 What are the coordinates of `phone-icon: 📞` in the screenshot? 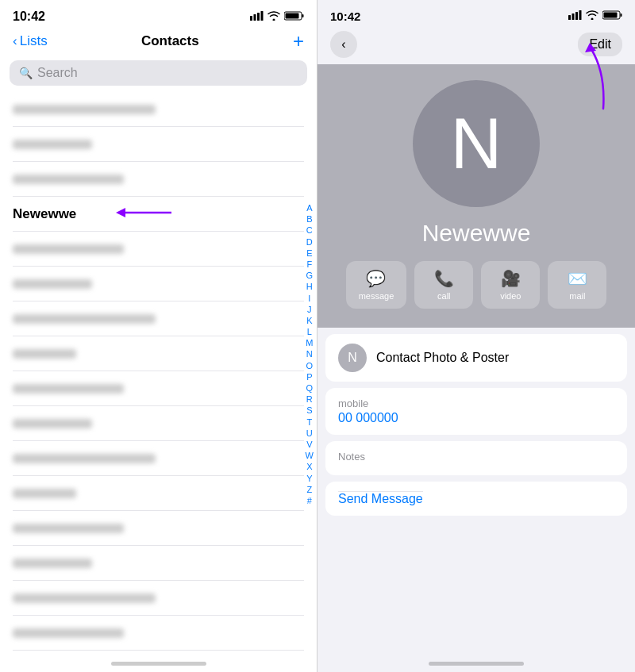 It's located at (444, 278).